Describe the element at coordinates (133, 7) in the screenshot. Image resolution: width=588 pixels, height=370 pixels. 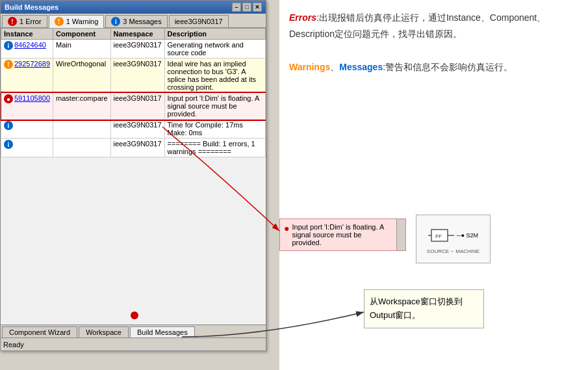
I see `window-title-bar: Build Messages – □ ✕` at that location.